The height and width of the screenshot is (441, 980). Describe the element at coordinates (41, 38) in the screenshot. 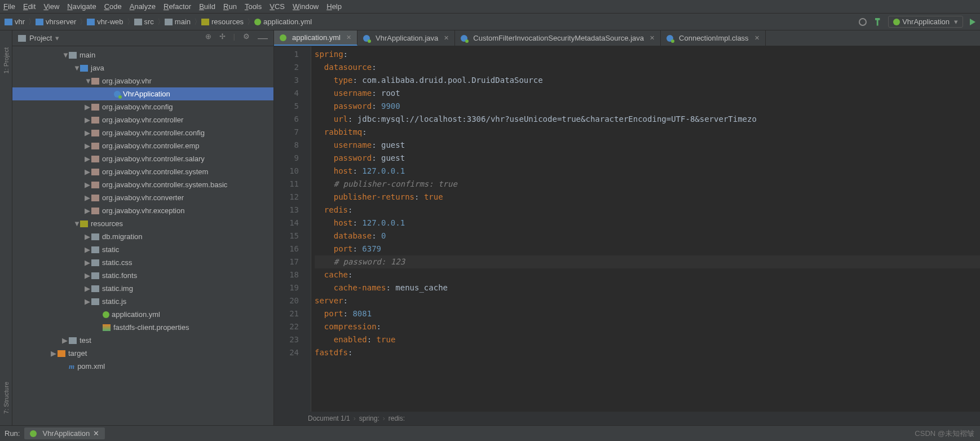

I see `project-title: Project` at that location.